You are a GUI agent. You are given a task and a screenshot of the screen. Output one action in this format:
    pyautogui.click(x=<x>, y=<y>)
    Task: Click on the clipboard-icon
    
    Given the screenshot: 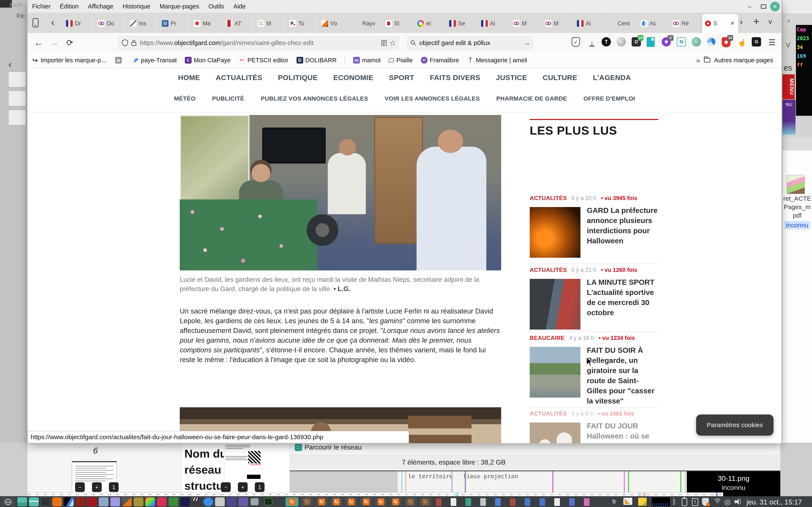 What is the action you would take?
    pyautogui.click(x=695, y=502)
    